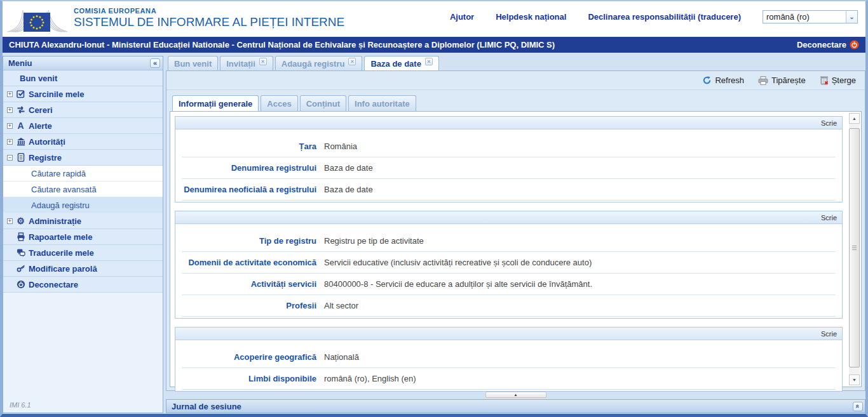 The width and height of the screenshot is (868, 417). I want to click on tab-welcome: Bun venit, so click(193, 63).